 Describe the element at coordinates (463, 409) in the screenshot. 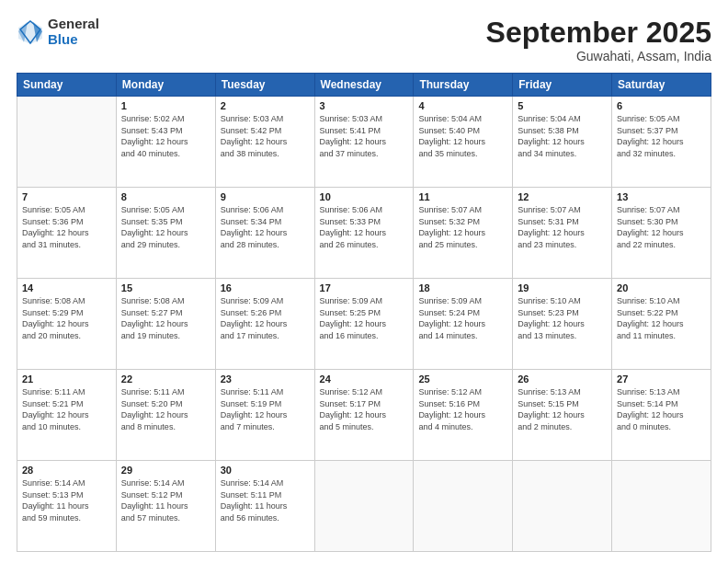

I see `day-info: Sunrise: 5:12 AM Sunset: 5:16 PM Dayligh…` at that location.